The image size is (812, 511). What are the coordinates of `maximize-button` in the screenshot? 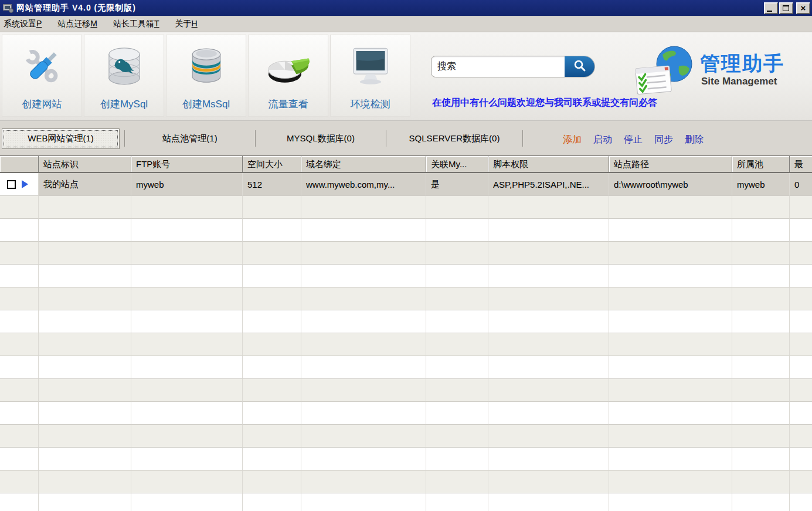 It's located at (786, 8).